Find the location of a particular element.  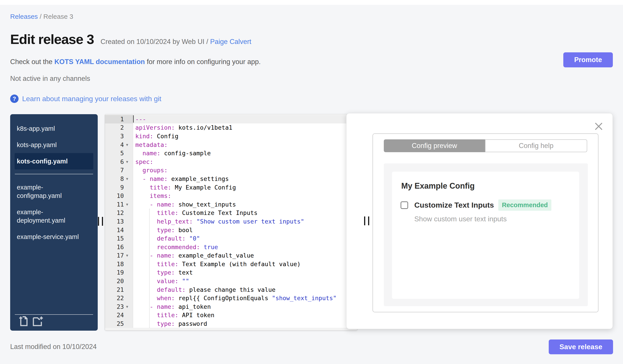

code-text: type: text is located at coordinates (163, 272).